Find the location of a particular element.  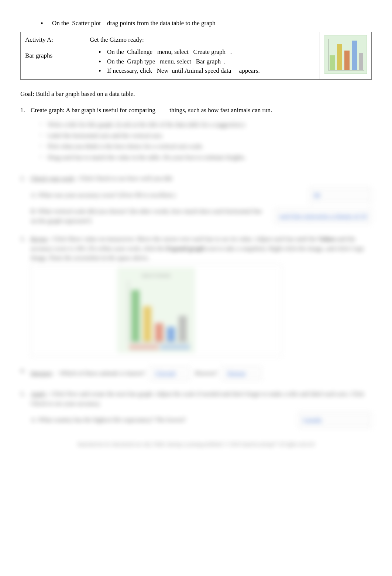

step-2-a-answer: 98 is located at coordinates (340, 195).